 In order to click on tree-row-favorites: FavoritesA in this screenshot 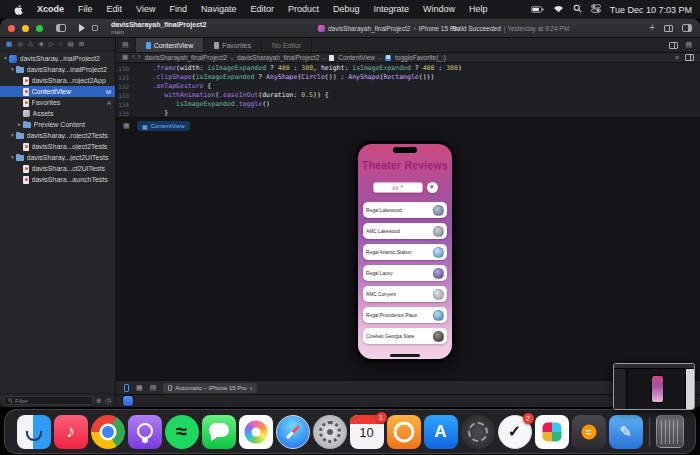, I will do `click(58, 102)`.